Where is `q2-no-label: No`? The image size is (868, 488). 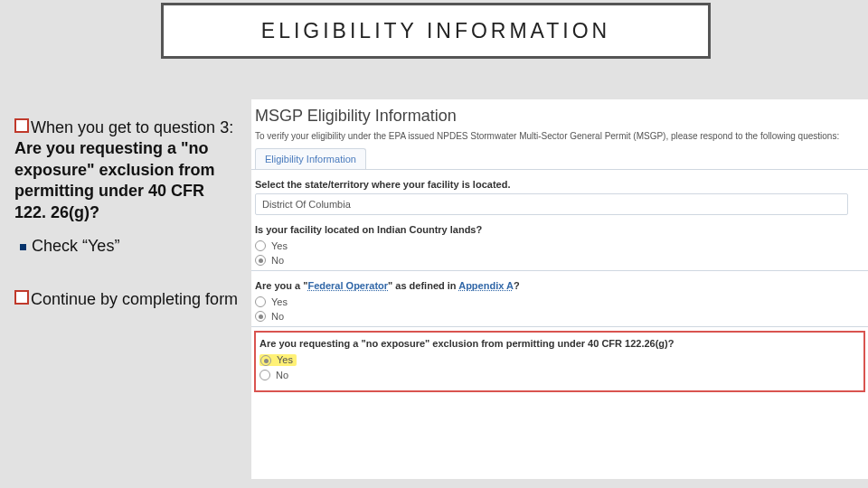
q2-no-label: No is located at coordinates (278, 260).